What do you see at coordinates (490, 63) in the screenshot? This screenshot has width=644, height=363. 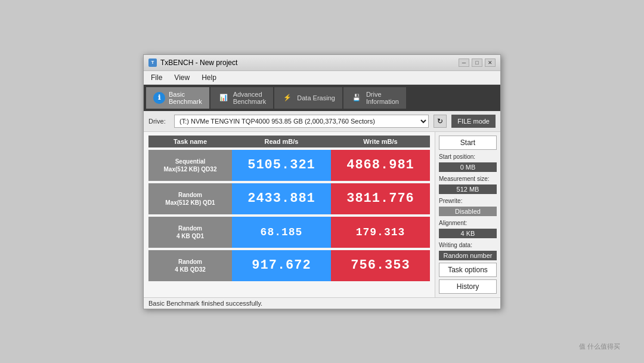 I see `close-button: ✕` at bounding box center [490, 63].